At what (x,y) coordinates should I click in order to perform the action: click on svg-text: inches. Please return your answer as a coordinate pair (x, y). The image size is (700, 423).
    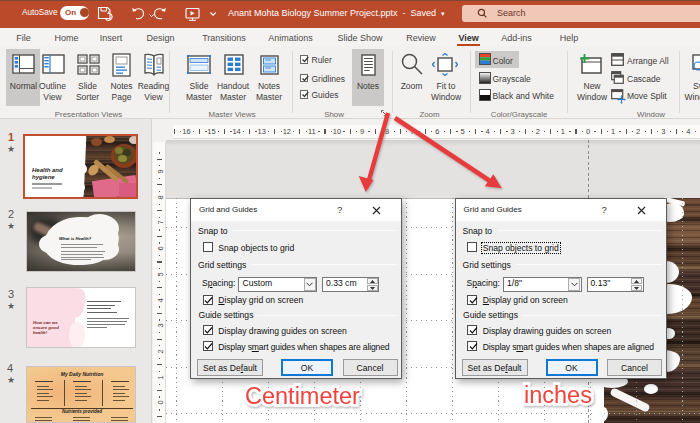
    Looking at the image, I should click on (558, 395).